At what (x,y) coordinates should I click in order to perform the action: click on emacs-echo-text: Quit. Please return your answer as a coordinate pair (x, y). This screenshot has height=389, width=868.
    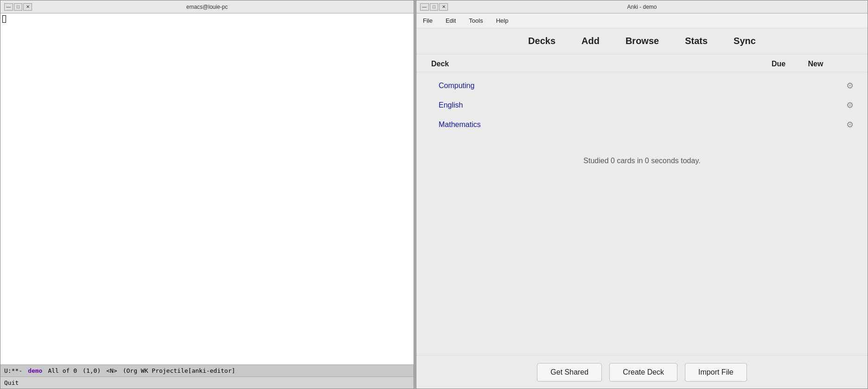
    Looking at the image, I should click on (11, 383).